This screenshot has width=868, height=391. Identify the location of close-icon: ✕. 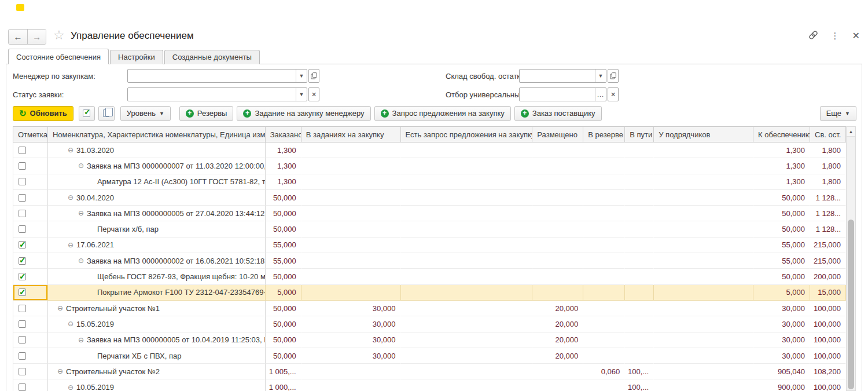
(856, 36).